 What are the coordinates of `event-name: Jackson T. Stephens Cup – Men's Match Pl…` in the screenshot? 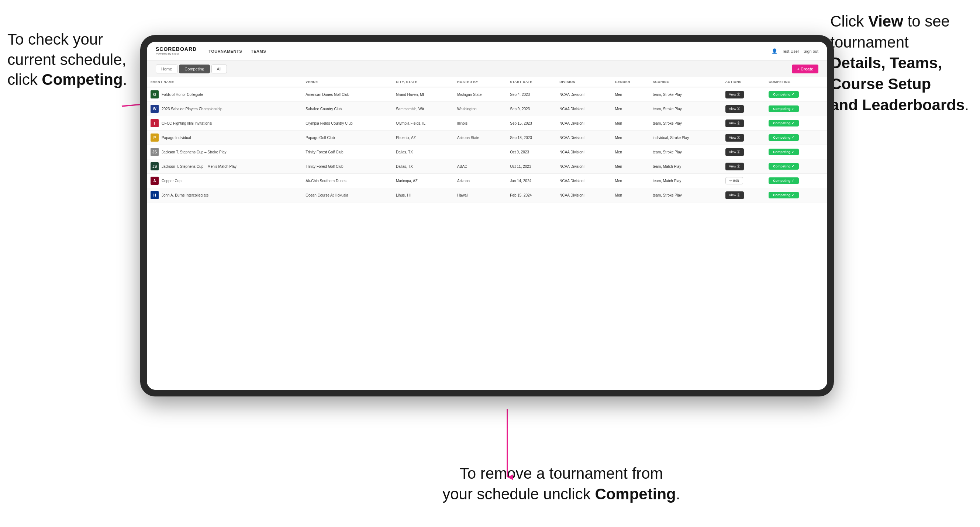 It's located at (199, 167).